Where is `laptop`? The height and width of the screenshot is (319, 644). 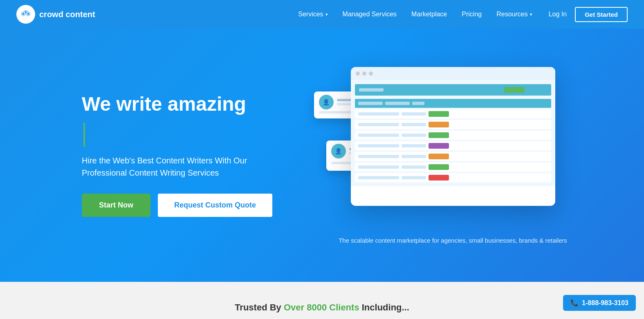 laptop is located at coordinates (453, 136).